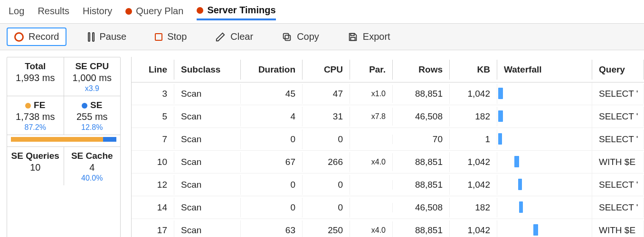 The height and width of the screenshot is (237, 644). What do you see at coordinates (153, 70) in the screenshot?
I see `col-line: Line` at bounding box center [153, 70].